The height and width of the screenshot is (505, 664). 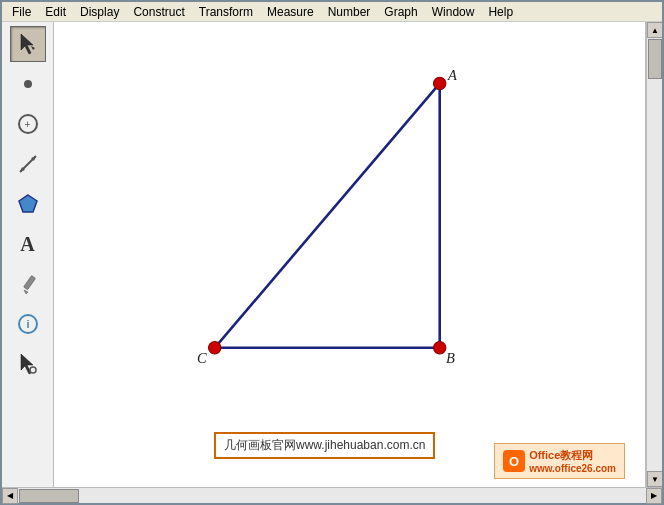 I want to click on select-tool, so click(x=28, y=44).